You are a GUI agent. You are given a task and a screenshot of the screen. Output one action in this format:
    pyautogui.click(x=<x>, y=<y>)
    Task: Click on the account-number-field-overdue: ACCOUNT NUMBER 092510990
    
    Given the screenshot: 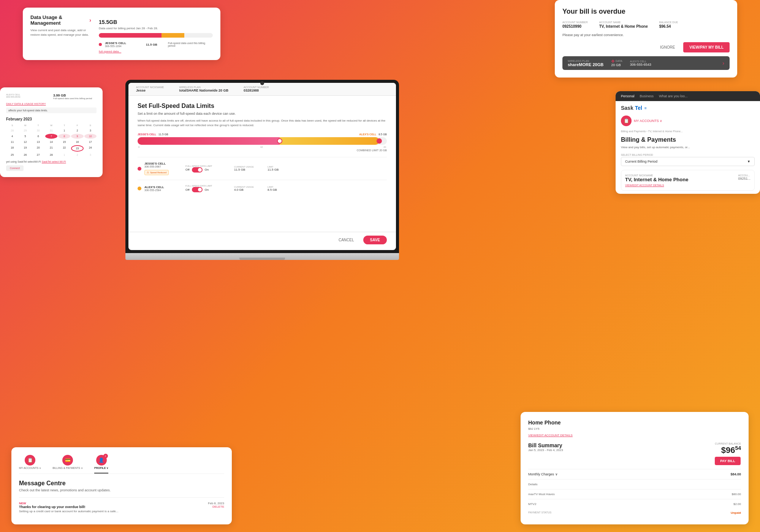 What is the action you would take?
    pyautogui.click(x=575, y=25)
    